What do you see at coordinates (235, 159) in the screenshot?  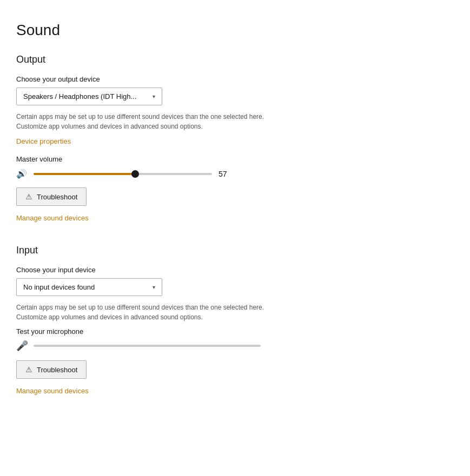 I see `master-volume-label: Master volume` at bounding box center [235, 159].